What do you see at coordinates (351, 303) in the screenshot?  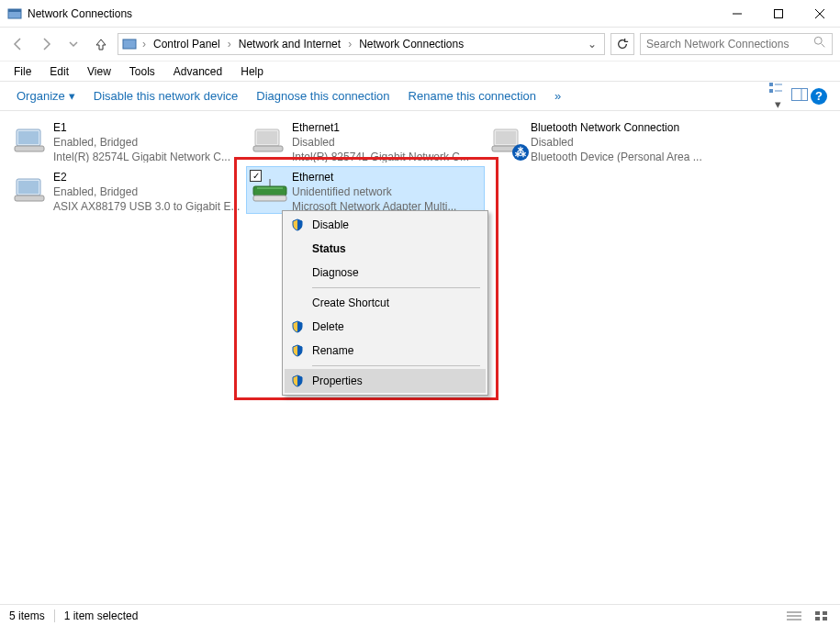 I see `ctx-label: Create Shortcut` at bounding box center [351, 303].